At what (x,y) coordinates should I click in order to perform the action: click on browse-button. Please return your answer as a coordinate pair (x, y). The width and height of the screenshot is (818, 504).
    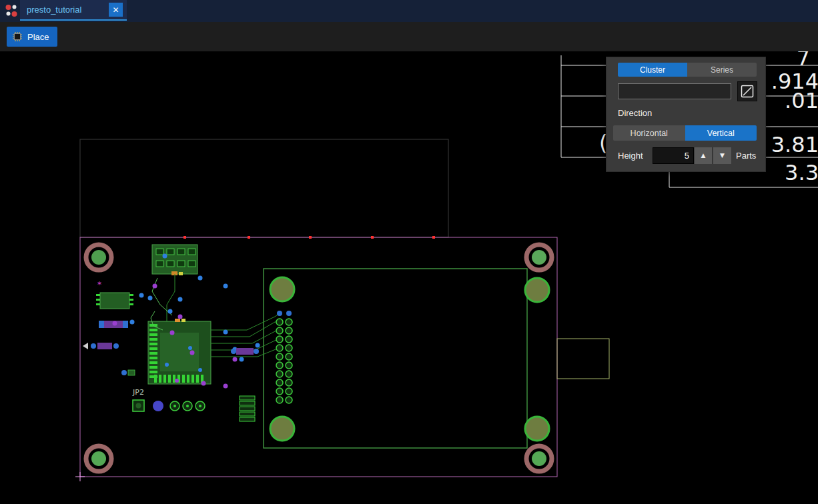
    Looking at the image, I should click on (747, 91).